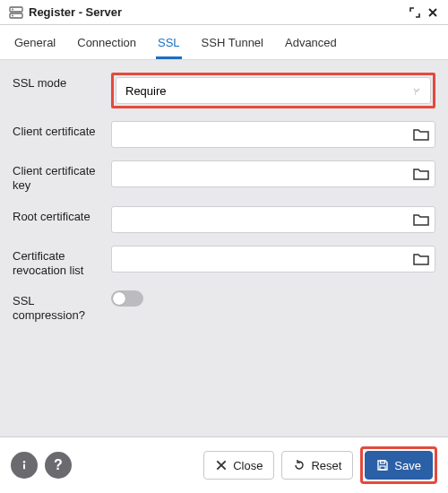 Image resolution: width=448 pixels, height=493 pixels. What do you see at coordinates (399, 465) in the screenshot?
I see `save-button: Save` at bounding box center [399, 465].